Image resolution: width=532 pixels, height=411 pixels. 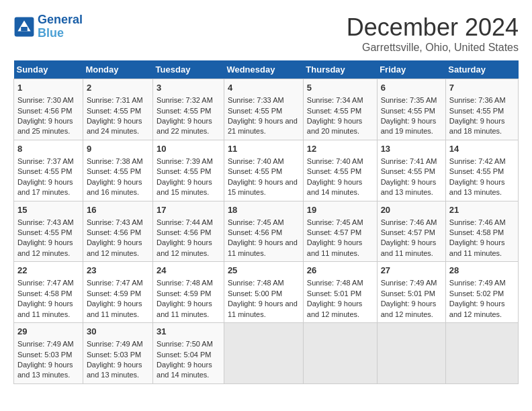 I want to click on day-number: 5, so click(x=340, y=88).